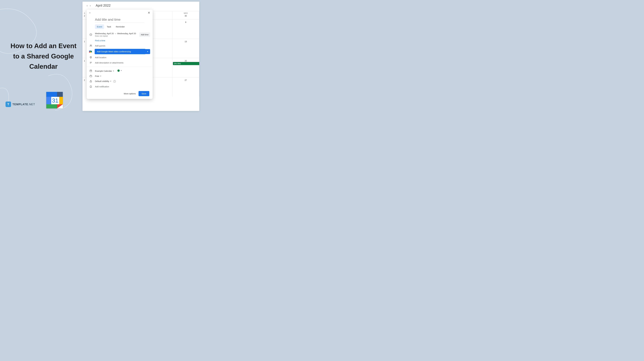 This screenshot has height=361, width=644. I want to click on people-icon, so click(91, 46).